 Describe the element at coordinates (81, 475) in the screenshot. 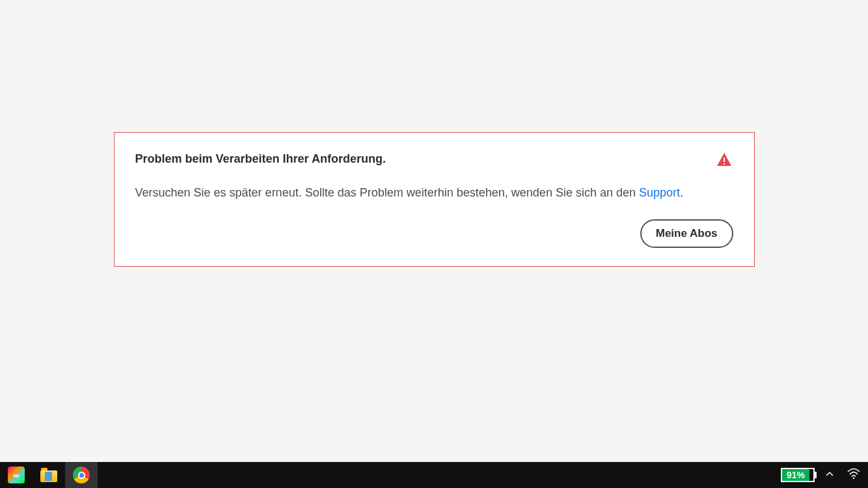

I see `chrome-icon` at that location.